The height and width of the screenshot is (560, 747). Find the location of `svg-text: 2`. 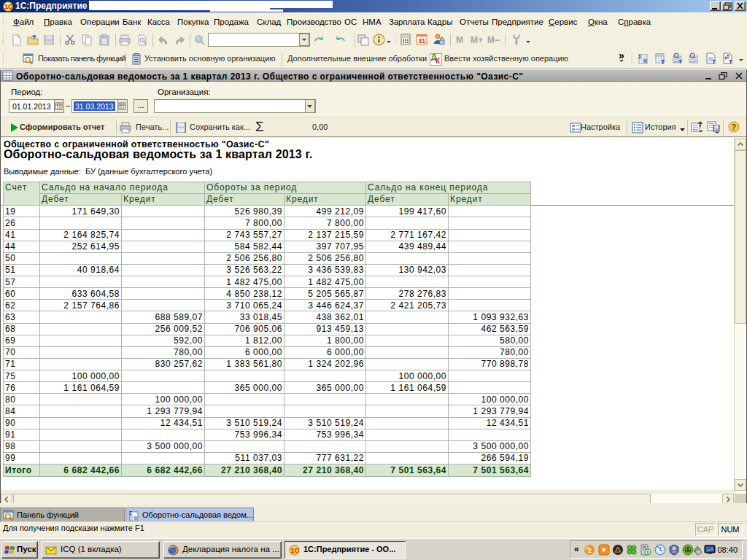

svg-text: 2 is located at coordinates (589, 551).